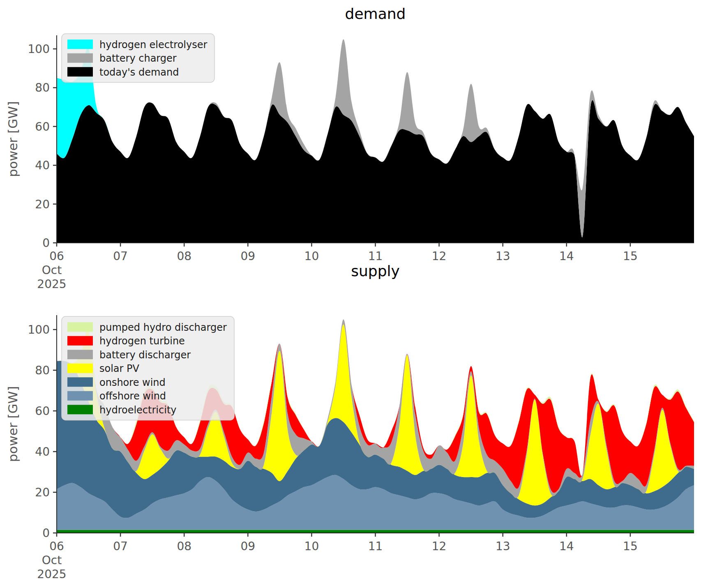 The height and width of the screenshot is (588, 701). I want to click on legend-swatch-battery-discharger, so click(80, 354).